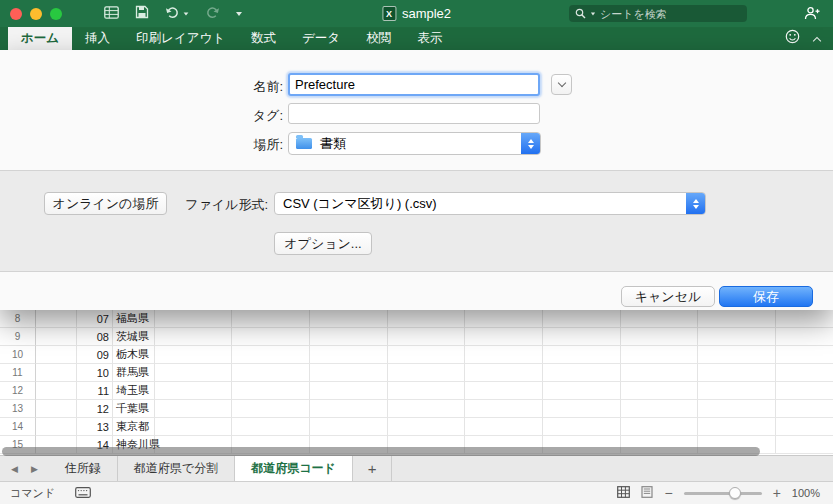  What do you see at coordinates (16, 14) in the screenshot?
I see `close-button` at bounding box center [16, 14].